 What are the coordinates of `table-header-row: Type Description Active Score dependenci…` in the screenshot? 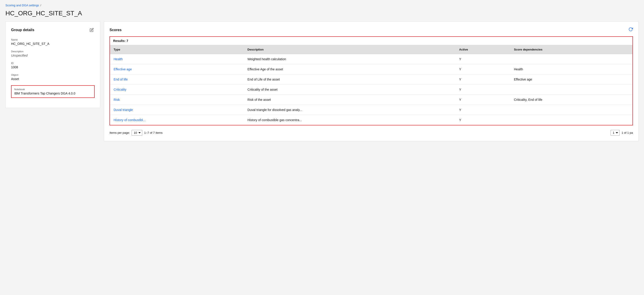 It's located at (371, 50).